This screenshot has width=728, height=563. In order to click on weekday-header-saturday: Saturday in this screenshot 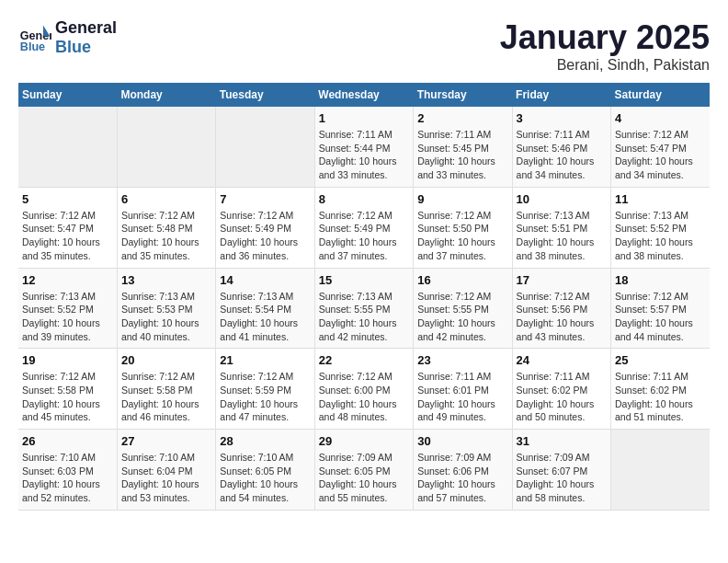, I will do `click(660, 95)`.